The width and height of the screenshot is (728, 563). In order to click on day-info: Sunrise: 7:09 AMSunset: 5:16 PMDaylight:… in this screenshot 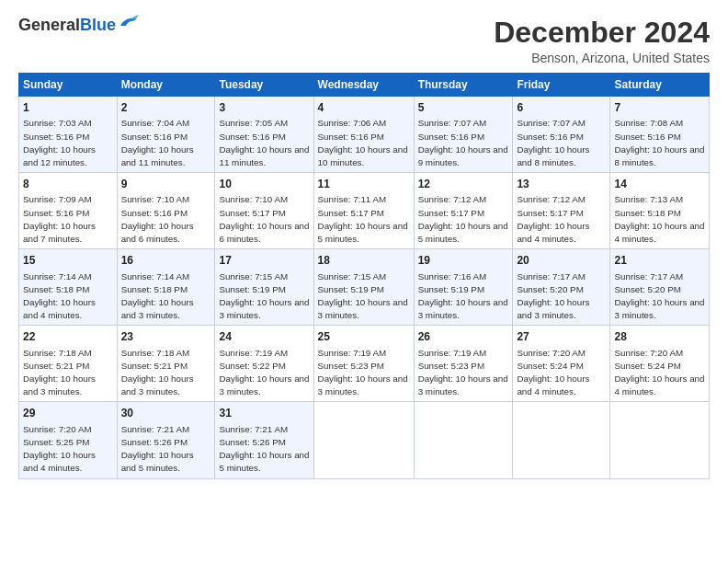, I will do `click(59, 219)`.